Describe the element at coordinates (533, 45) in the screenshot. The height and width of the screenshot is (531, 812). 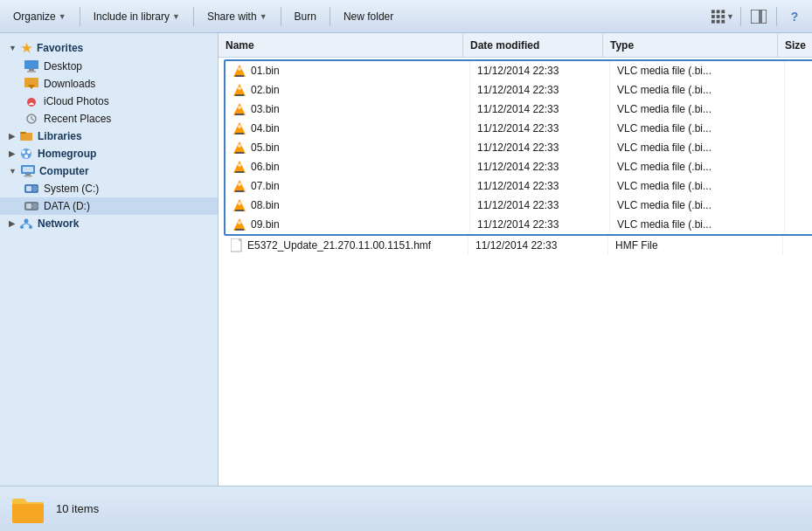
I see `col-header-date: Date modified` at that location.